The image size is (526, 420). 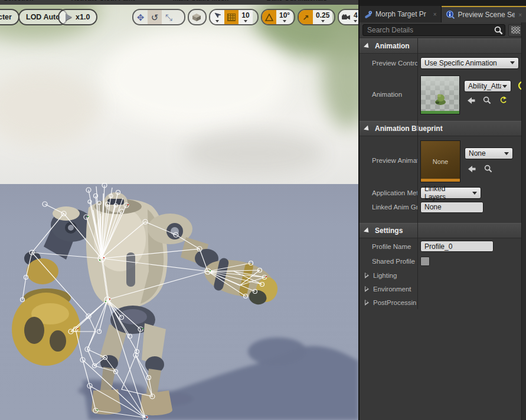 What do you see at coordinates (306, 17) in the screenshot?
I see `scale-snap-toggle: ↗` at bounding box center [306, 17].